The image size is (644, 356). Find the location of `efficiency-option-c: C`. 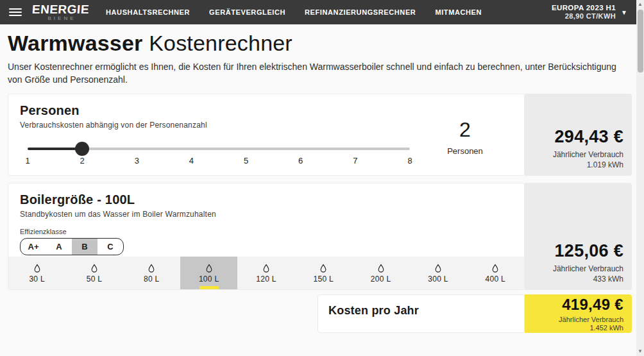

efficiency-option-c: C is located at coordinates (110, 246).